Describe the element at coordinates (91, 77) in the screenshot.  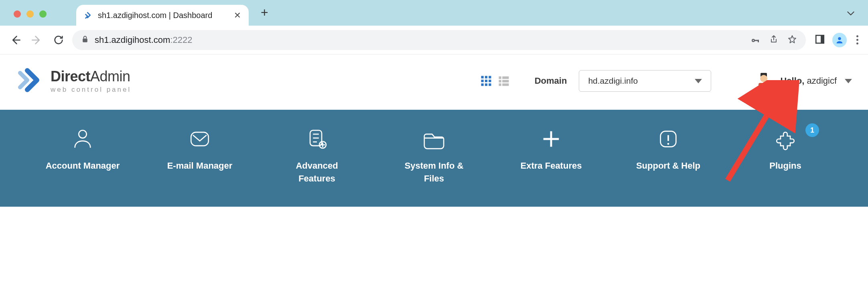
I see `brand-name: DirectAdmin` at that location.